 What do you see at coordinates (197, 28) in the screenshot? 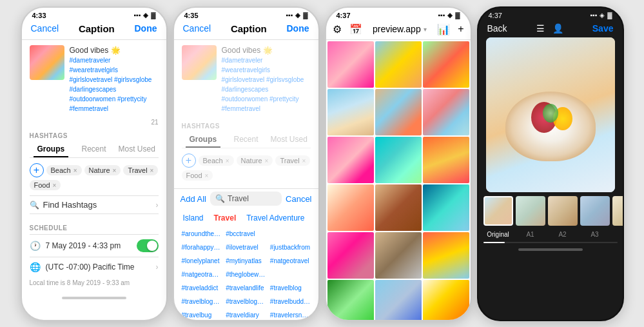
I see `cancel-button-2: Cancel` at bounding box center [197, 28].